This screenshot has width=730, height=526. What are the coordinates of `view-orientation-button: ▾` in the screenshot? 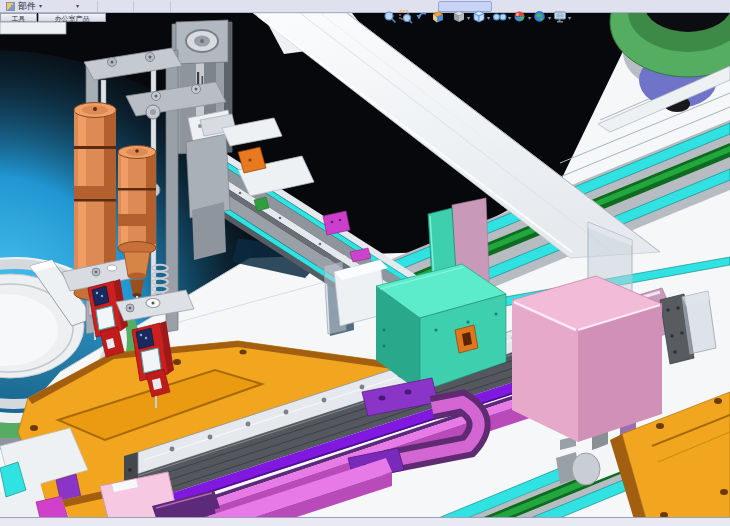 It's located at (461, 18).